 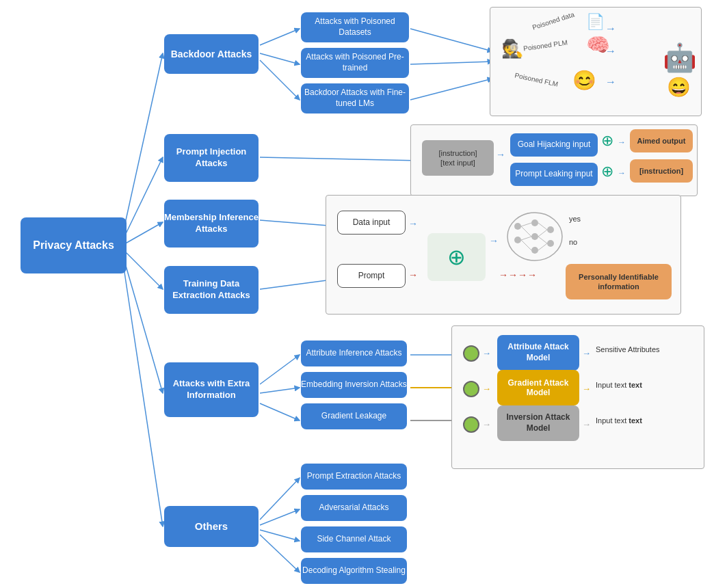 I want to click on prompt-extraction-node: Prompt Extraction Attacks, so click(x=354, y=477).